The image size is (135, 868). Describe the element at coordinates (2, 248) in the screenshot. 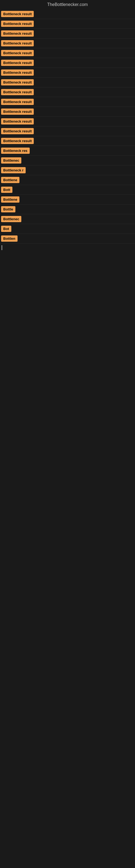

I see `text-cursor` at that location.